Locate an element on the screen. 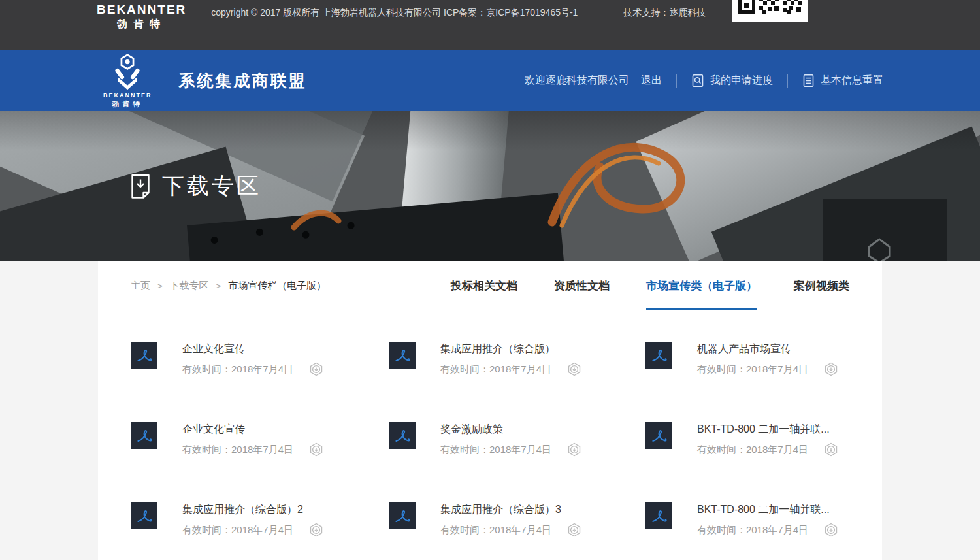 This screenshot has width=980, height=560. download-item-text: 集成应用推介（综合版）3 有效时间：2018年7月4日 is located at coordinates (511, 520).